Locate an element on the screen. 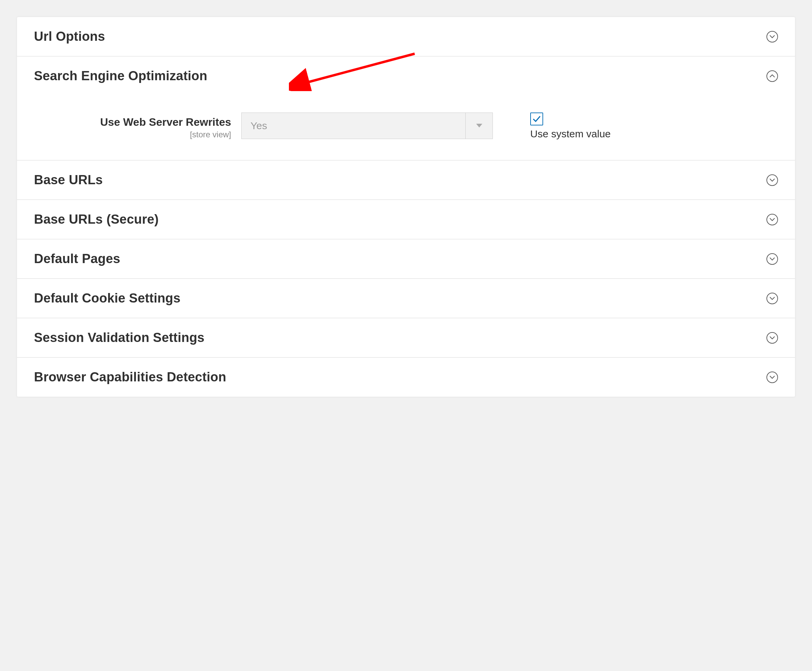  section-header-browser-caps: Browser Capabilities Detection is located at coordinates (406, 377).